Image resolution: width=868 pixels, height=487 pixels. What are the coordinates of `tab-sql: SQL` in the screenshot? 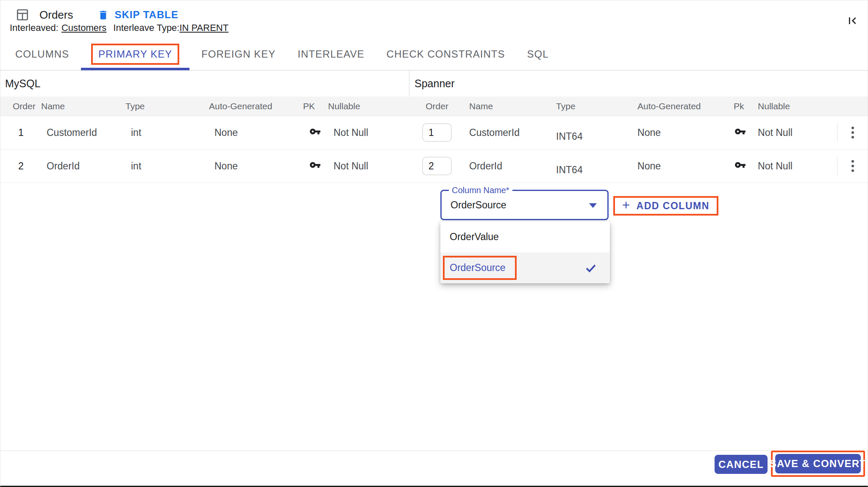 It's located at (538, 54).